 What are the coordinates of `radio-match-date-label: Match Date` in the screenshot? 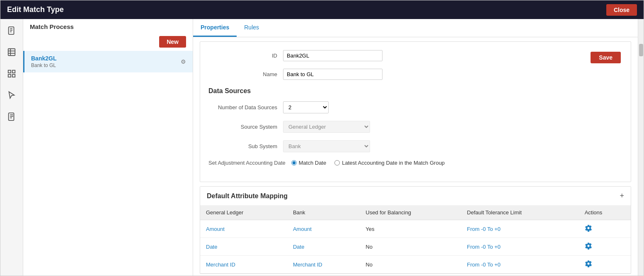 It's located at (312, 163).